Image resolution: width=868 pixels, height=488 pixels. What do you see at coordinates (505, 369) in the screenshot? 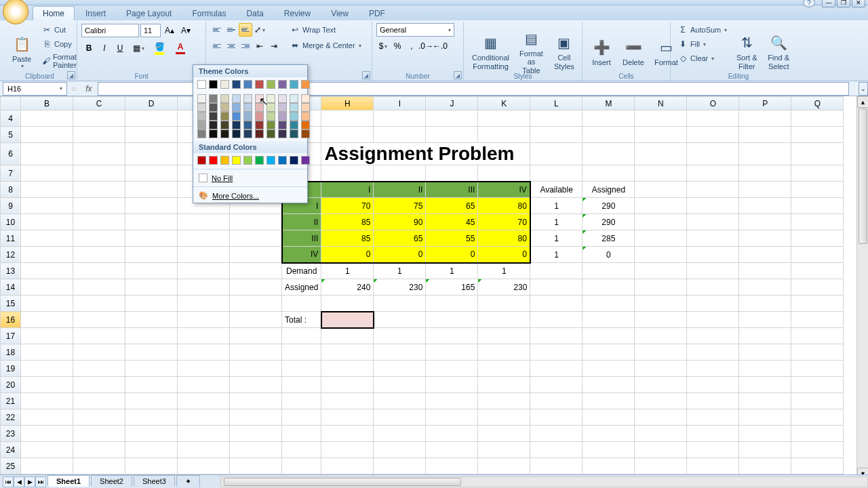
I see `cell-K19` at bounding box center [505, 369].